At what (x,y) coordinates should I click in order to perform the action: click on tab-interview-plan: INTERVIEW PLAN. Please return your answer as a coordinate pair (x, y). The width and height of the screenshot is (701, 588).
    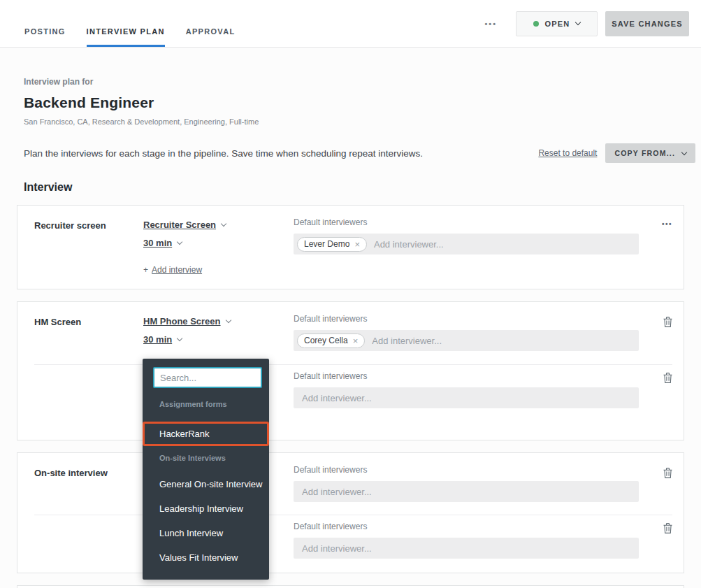
    Looking at the image, I should click on (126, 31).